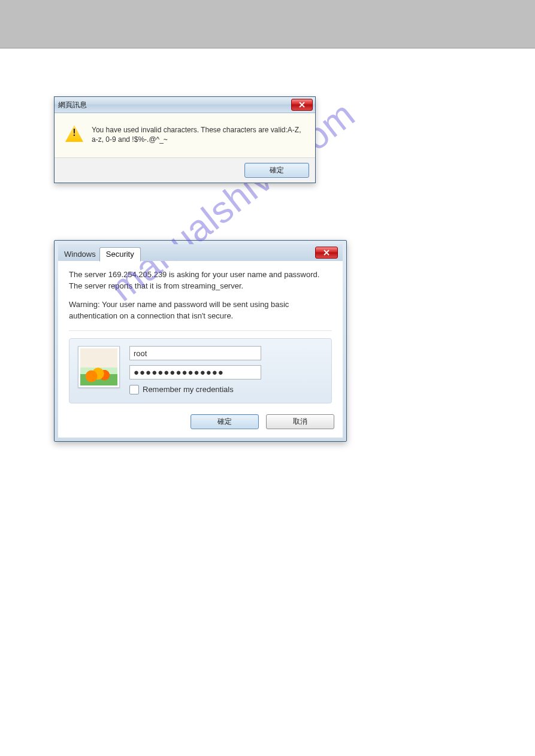 The height and width of the screenshot is (756, 535). Describe the element at coordinates (185, 105) in the screenshot. I see `message-dialog-titlebar: 網頁訊息` at that location.